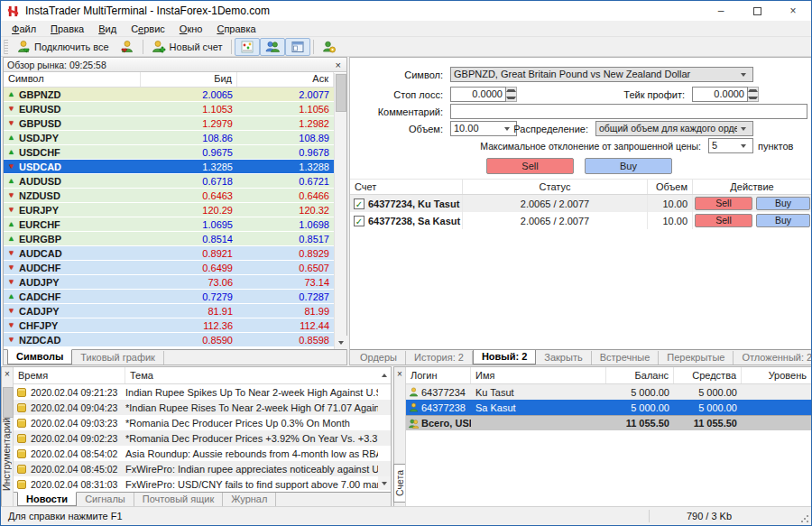  I want to click on toolbar-grip, so click(5, 47).